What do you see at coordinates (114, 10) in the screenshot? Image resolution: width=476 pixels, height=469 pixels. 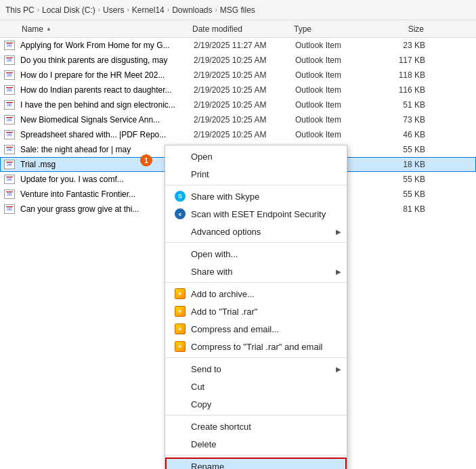 I see `breadcrumb-item: Users` at bounding box center [114, 10].